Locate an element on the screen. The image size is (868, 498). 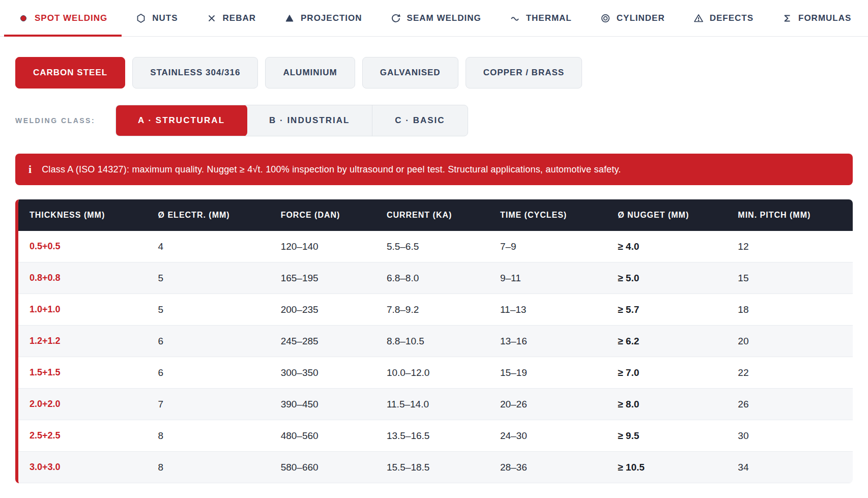
info-icon: i is located at coordinates (30, 169).